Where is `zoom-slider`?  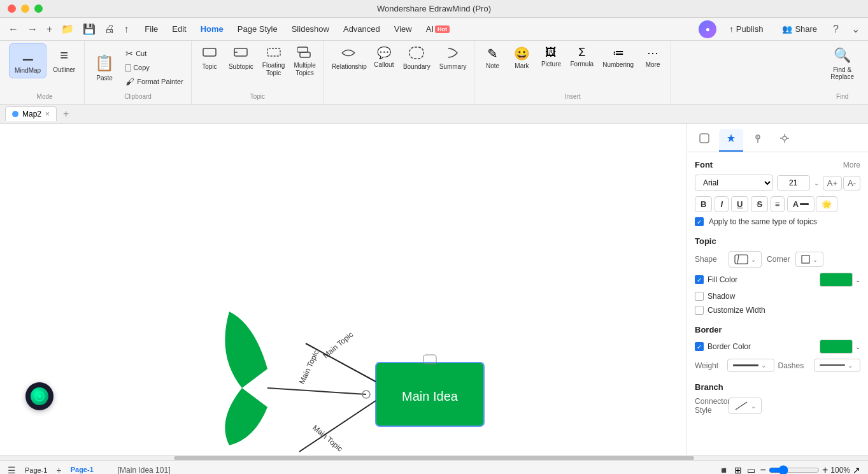
zoom-slider is located at coordinates (794, 470).